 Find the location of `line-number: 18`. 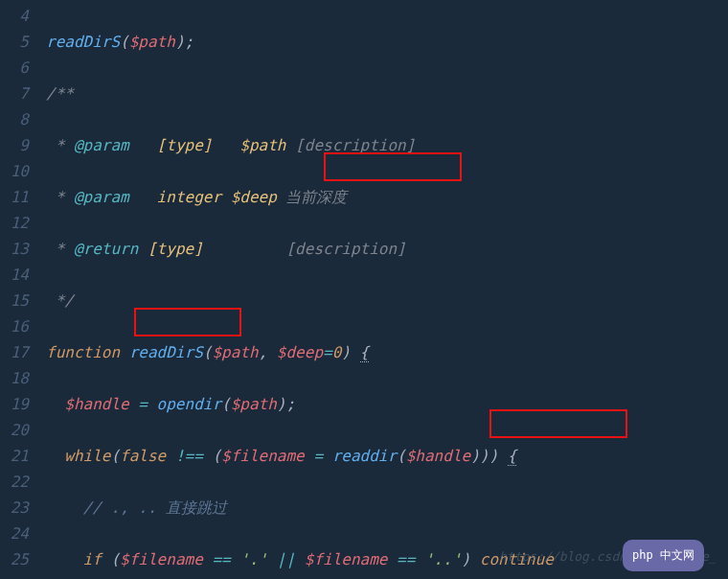

line-number: 18 is located at coordinates (14, 378).